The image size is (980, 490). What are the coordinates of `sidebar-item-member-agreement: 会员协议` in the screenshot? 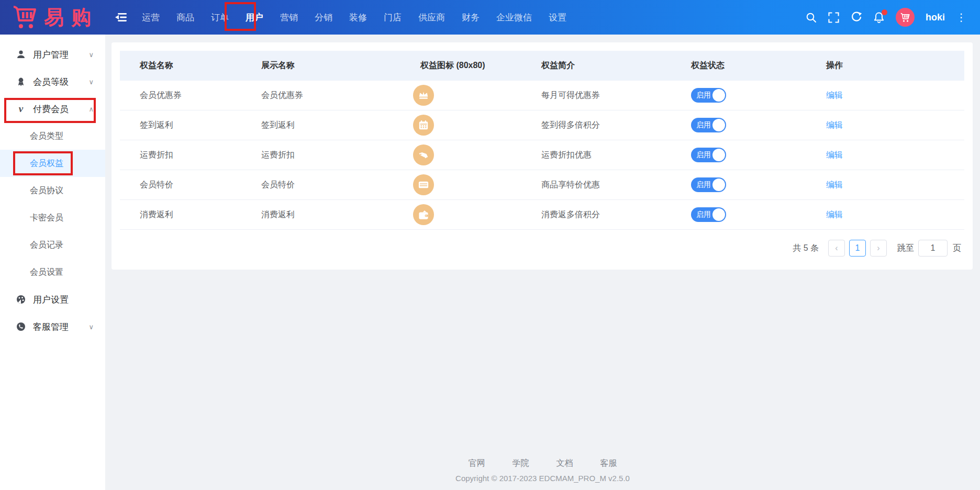 It's located at (52, 191).